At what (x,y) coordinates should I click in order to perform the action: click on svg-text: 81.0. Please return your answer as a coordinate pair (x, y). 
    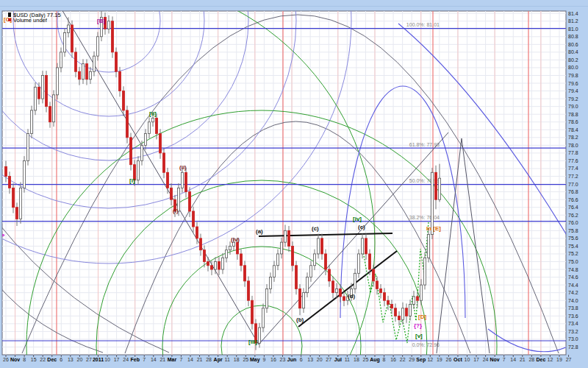
    Looking at the image, I should click on (573, 29).